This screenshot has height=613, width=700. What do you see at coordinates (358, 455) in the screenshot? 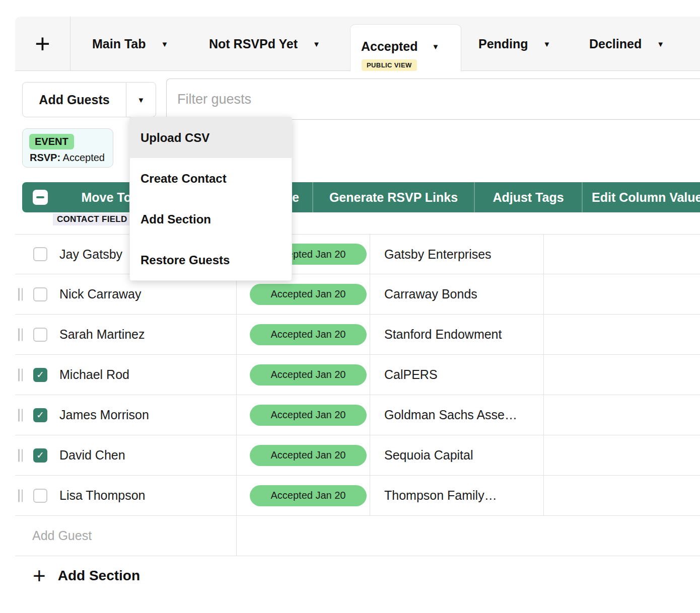
I see `table-row: ✓ David Chen Accepted Jan 20 Sequoia Cap…` at bounding box center [358, 455].